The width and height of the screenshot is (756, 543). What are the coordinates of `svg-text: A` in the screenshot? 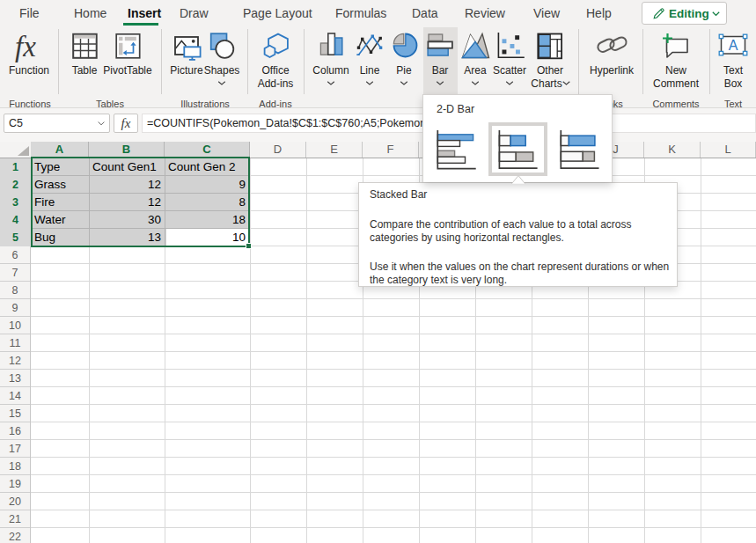 It's located at (734, 46).